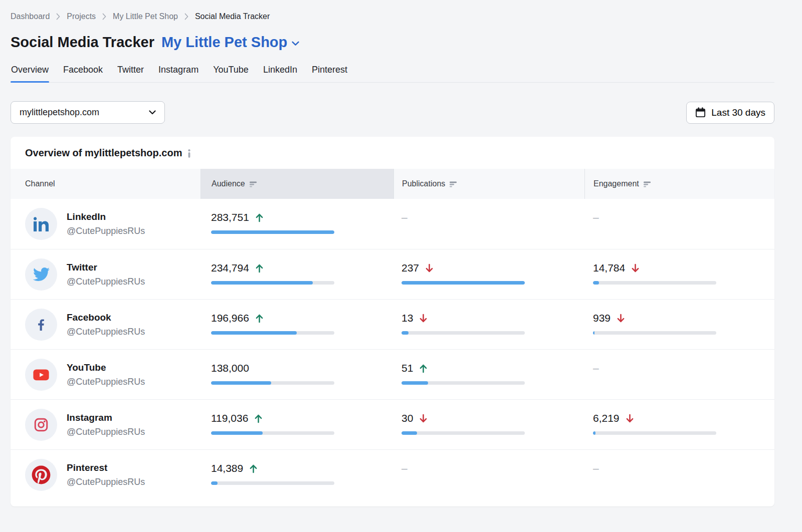  Describe the element at coordinates (297, 475) in the screenshot. I see `audience-cell: 14,389` at that location.